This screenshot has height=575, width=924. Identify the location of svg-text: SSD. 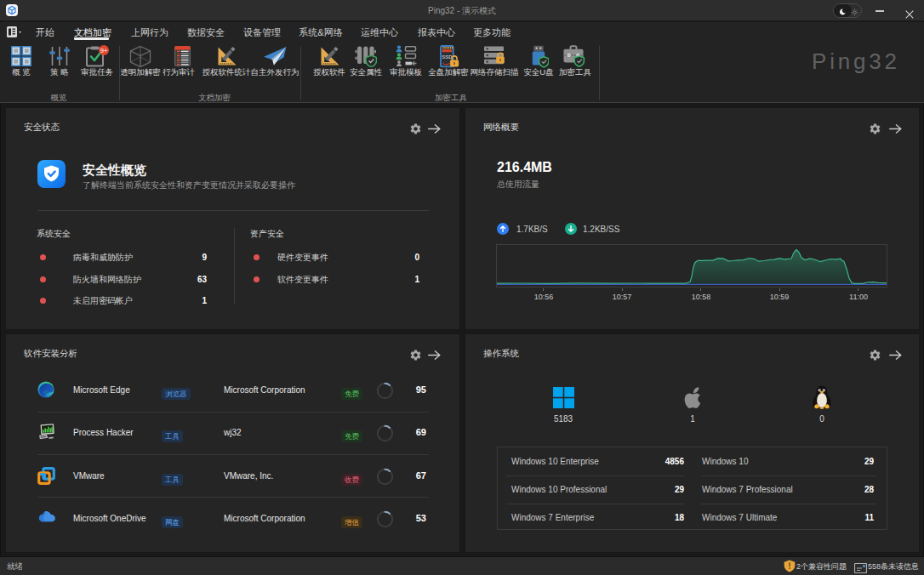
(448, 57).